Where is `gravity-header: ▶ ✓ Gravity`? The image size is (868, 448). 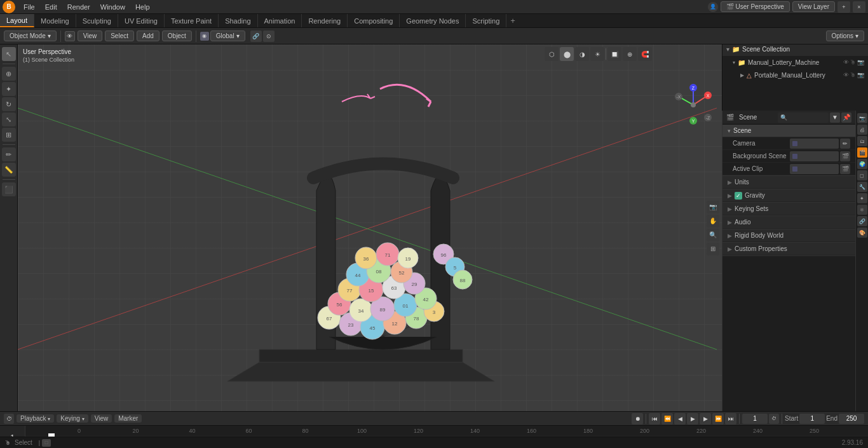
gravity-header: ▶ ✓ Gravity is located at coordinates (789, 196).